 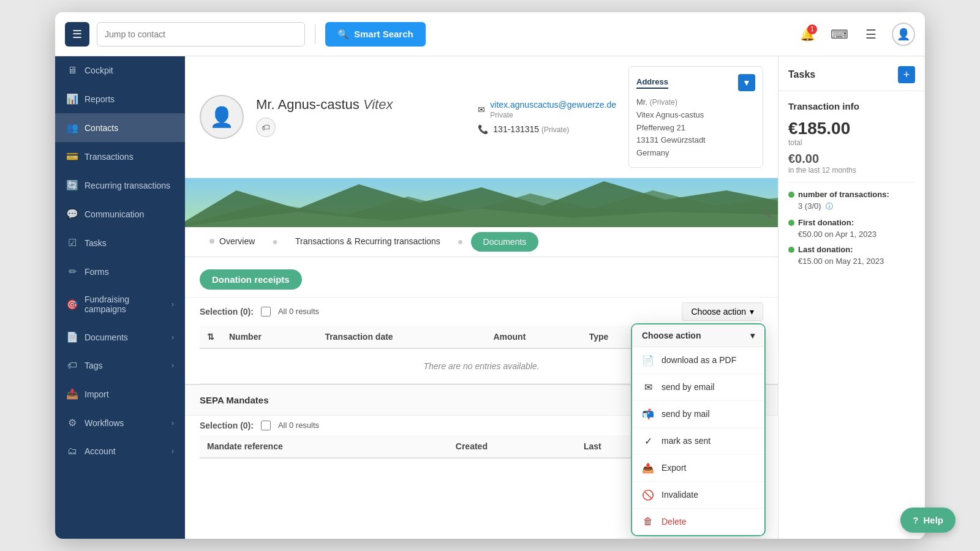 What do you see at coordinates (120, 185) in the screenshot?
I see `sidebar-item-recurring: 🔄 Recurring transactions` at bounding box center [120, 185].